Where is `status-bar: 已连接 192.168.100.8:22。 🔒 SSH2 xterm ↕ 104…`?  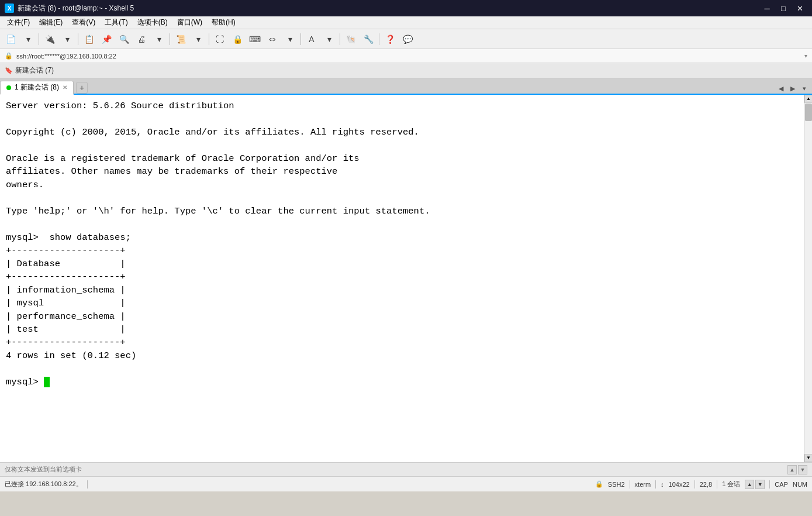 status-bar: 已连接 192.168.100.8:22。 🔒 SSH2 xterm ↕ 104… is located at coordinates (406, 484).